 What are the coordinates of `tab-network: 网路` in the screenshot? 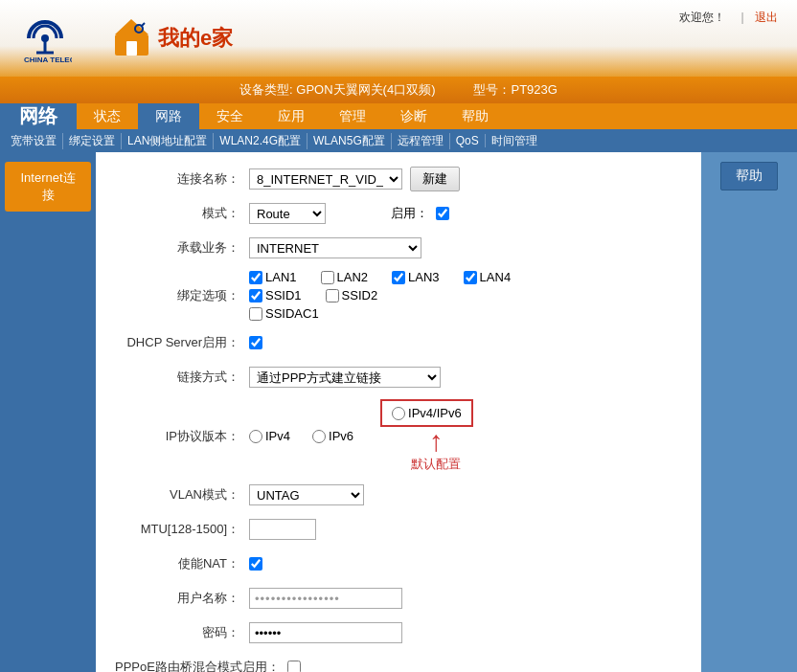 It's located at (169, 117).